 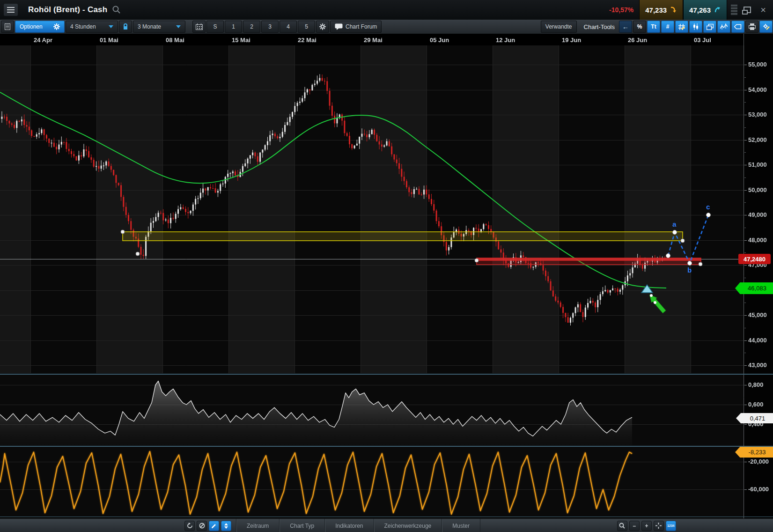 What do you see at coordinates (149, 27) in the screenshot?
I see `range-label: 3 Monate` at bounding box center [149, 27].